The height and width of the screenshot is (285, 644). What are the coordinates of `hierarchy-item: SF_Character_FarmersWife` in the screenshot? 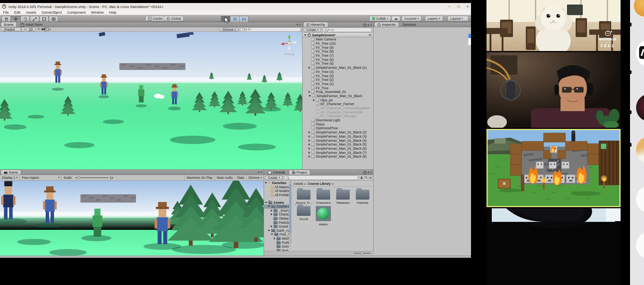 It's located at (338, 112).